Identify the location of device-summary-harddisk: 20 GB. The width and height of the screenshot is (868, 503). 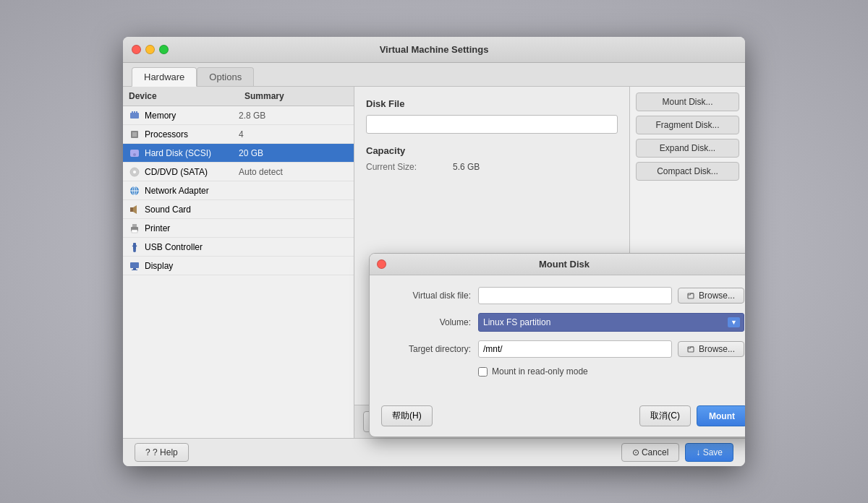
(294, 153).